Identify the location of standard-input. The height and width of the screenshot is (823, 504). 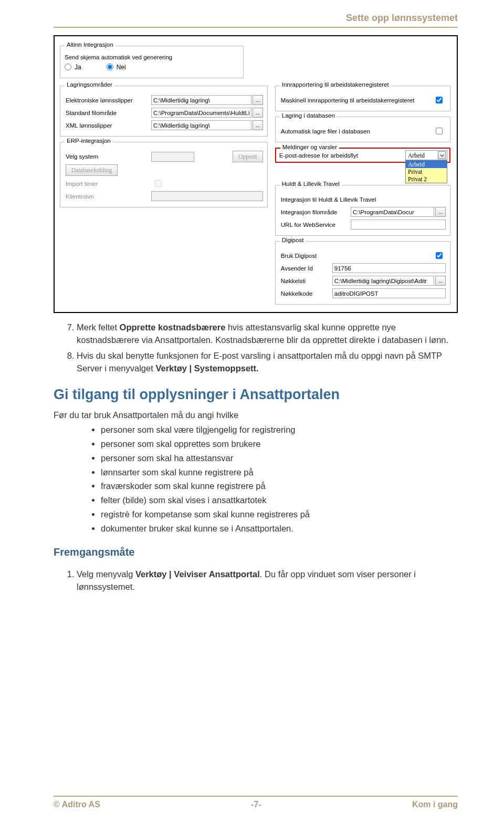
(202, 112).